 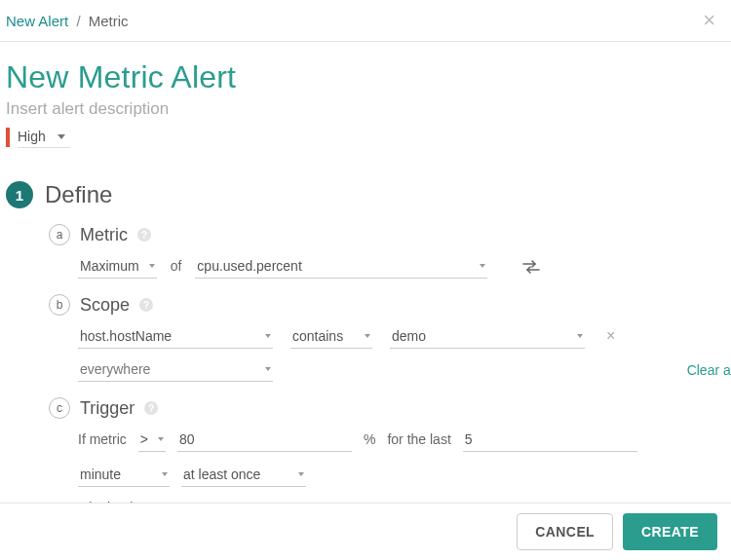 What do you see at coordinates (152, 440) in the screenshot?
I see `comparator-select: >` at bounding box center [152, 440].